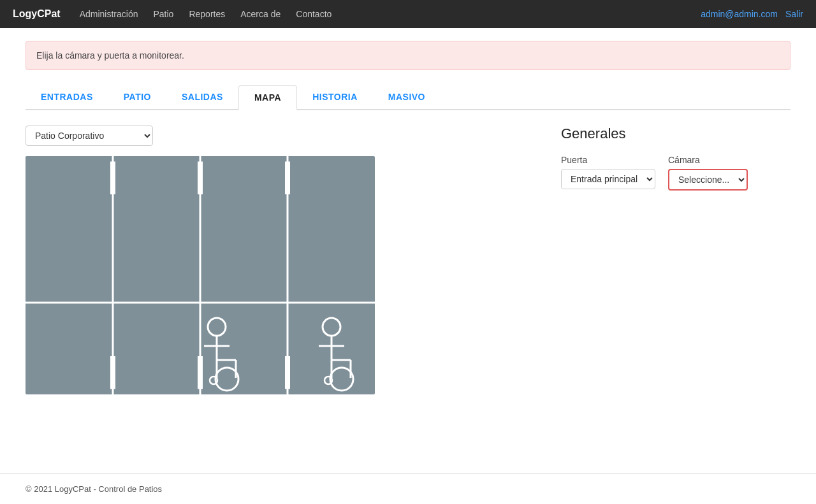  What do you see at coordinates (164, 14) in the screenshot?
I see `nav-patio: Patio` at bounding box center [164, 14].